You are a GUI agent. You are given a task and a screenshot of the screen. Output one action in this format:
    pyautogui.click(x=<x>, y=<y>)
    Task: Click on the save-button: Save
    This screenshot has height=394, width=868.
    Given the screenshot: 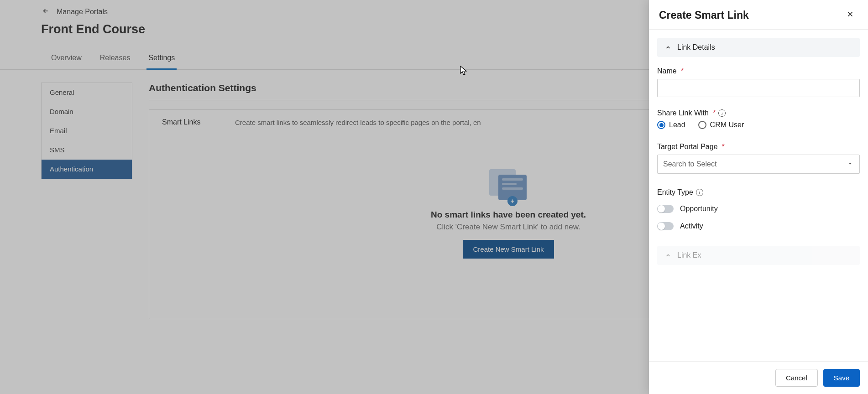 What is the action you would take?
    pyautogui.click(x=842, y=378)
    